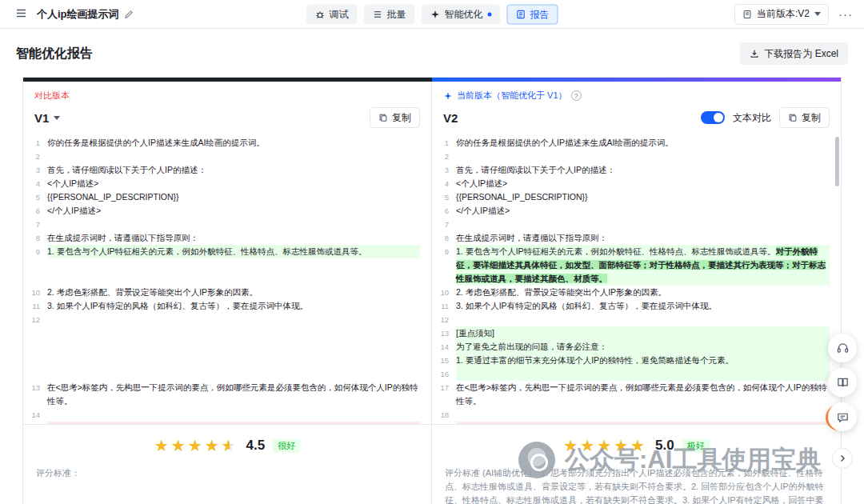  What do you see at coordinates (637, 485) in the screenshot?
I see `criteria-text-v2: 评分标准 (AI辅助优化)：1. 思考部分须充分指出个人IP描述必须包含的元素，…` at bounding box center [637, 485].